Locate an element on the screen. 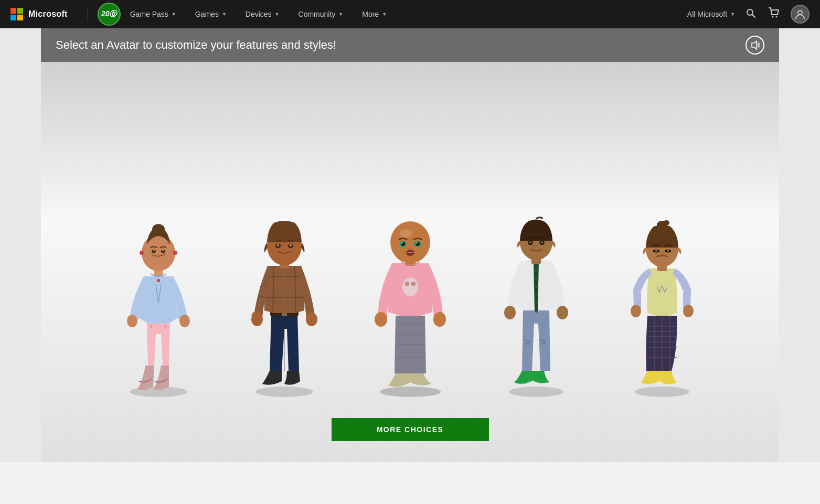 This screenshot has height=504, width=820. nav-right-group: All Microsoft ▼ is located at coordinates (748, 14).